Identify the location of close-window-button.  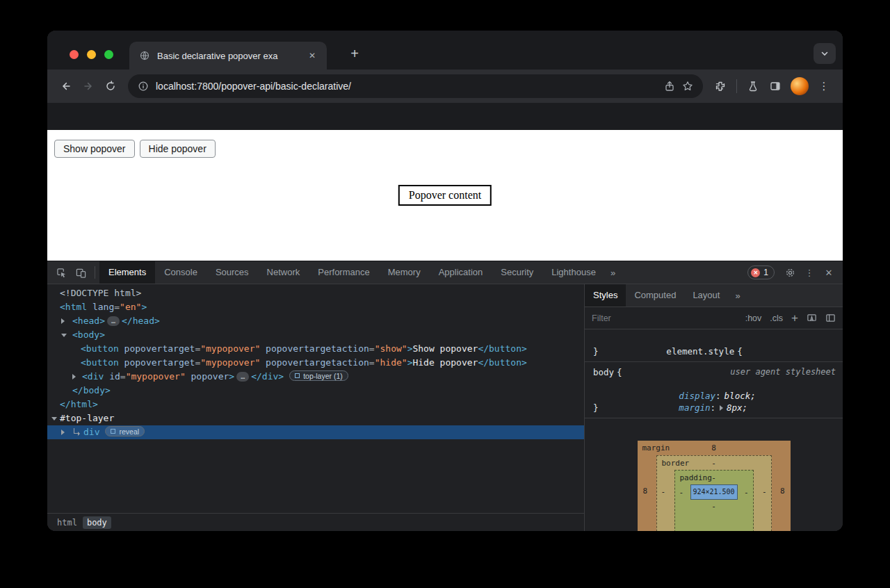
(74, 54).